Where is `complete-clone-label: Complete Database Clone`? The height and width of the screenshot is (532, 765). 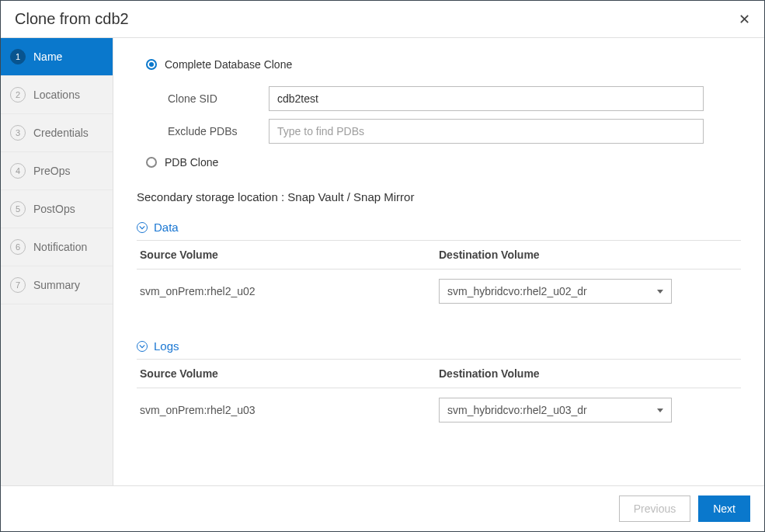
complete-clone-label: Complete Database Clone is located at coordinates (228, 64).